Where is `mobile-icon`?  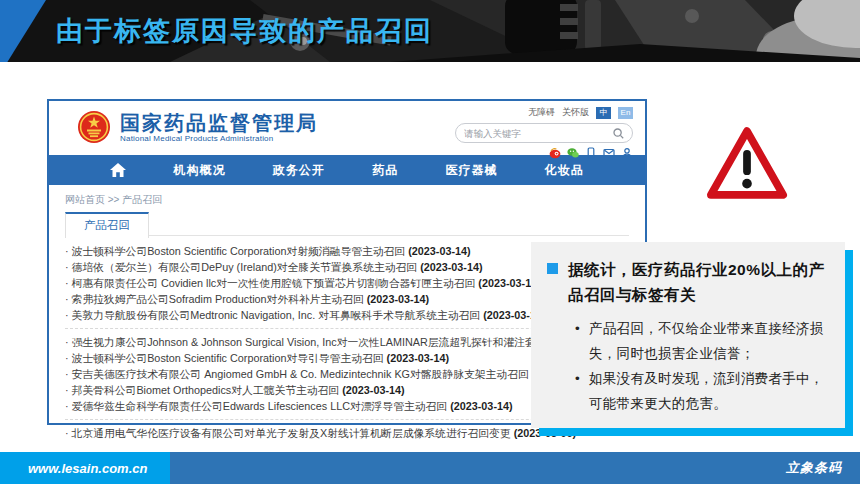
mobile-icon is located at coordinates (591, 153).